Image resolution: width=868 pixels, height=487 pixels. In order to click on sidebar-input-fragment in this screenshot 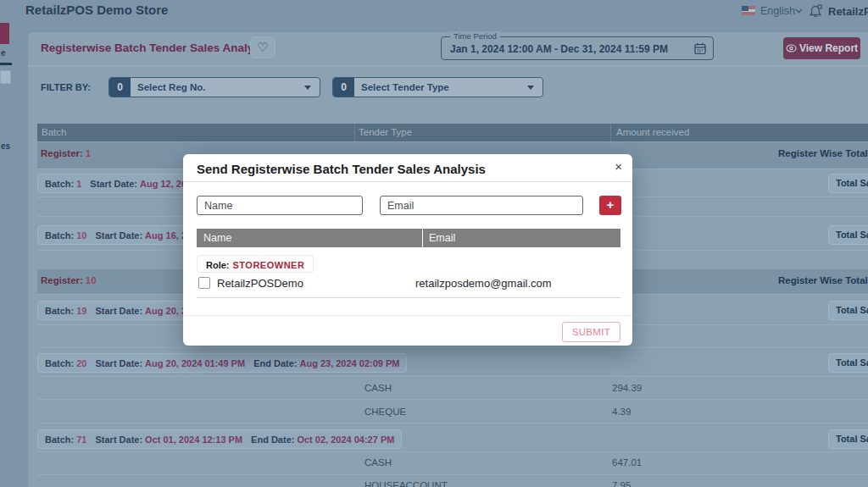, I will do `click(5, 77)`.